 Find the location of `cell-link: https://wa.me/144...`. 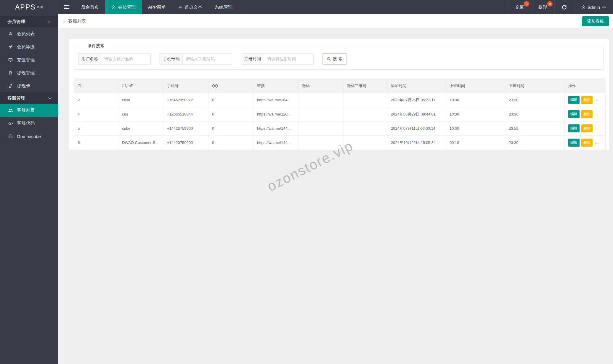

cell-link: https://wa.me/144... is located at coordinates (276, 143).